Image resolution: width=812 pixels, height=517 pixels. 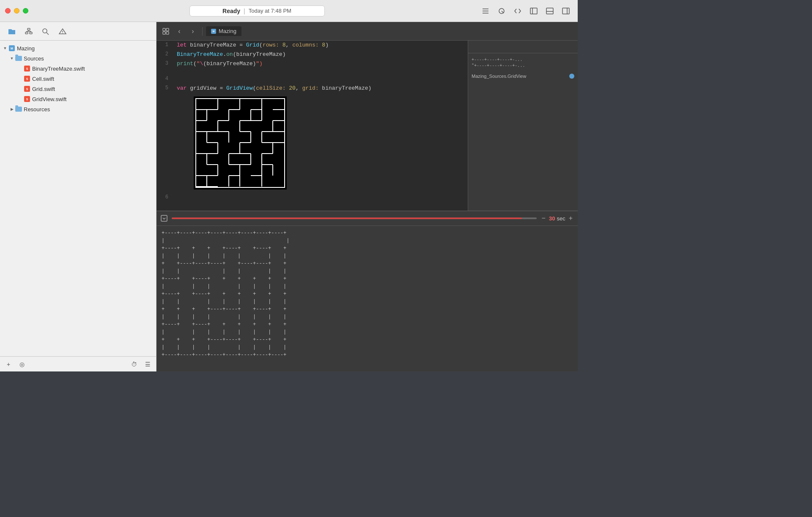 What do you see at coordinates (22, 364) in the screenshot?
I see `filter-button: ◎` at bounding box center [22, 364].